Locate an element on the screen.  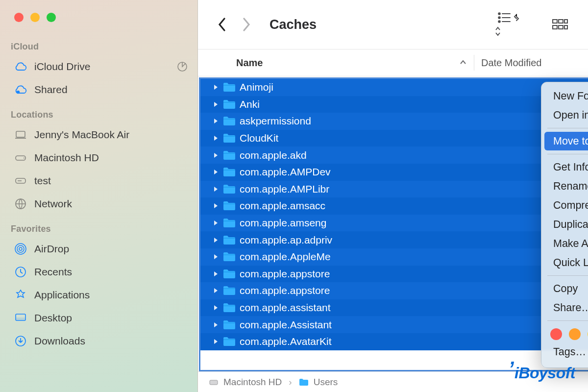
sidebar-item-label: test is located at coordinates (43, 181).